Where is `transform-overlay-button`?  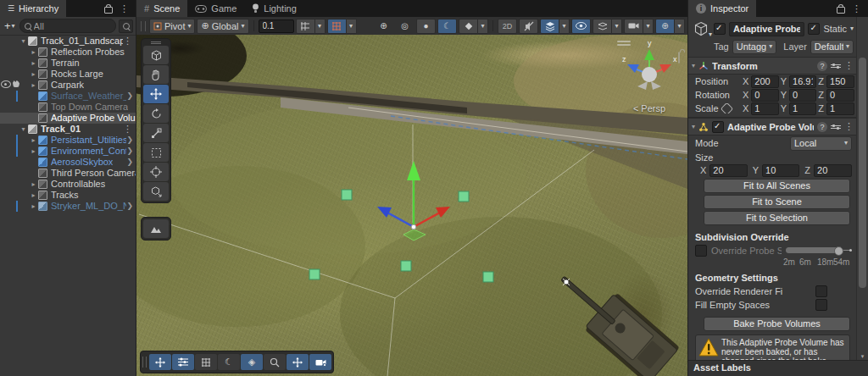 transform-overlay-button is located at coordinates (298, 362).